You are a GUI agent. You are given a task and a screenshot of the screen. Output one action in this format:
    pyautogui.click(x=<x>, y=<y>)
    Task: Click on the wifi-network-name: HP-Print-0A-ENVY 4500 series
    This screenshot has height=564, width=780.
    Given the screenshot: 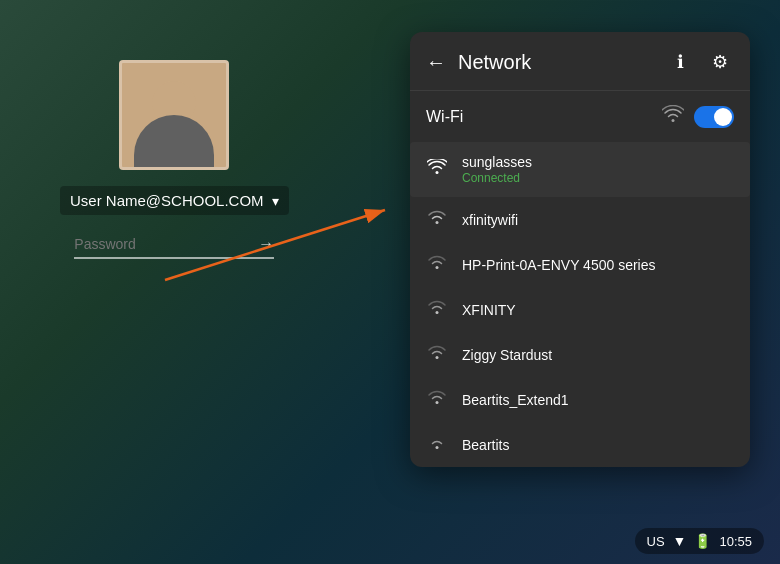 What is the action you would take?
    pyautogui.click(x=558, y=265)
    